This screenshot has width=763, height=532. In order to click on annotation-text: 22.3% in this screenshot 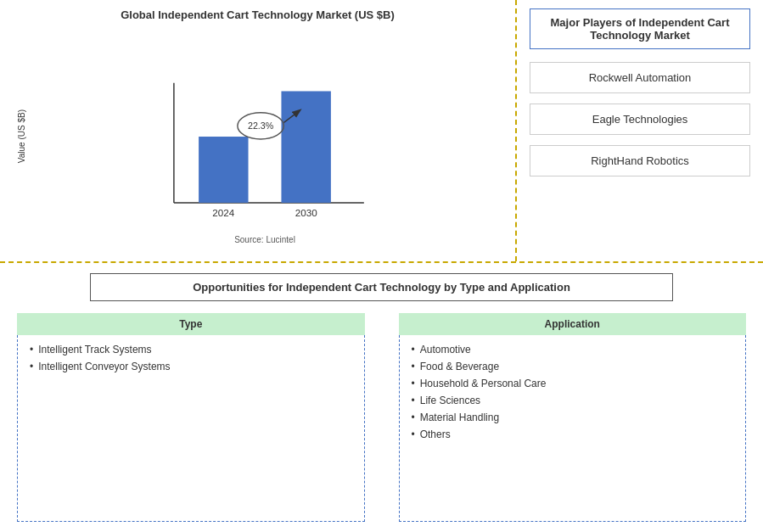, I will do `click(261, 126)`.